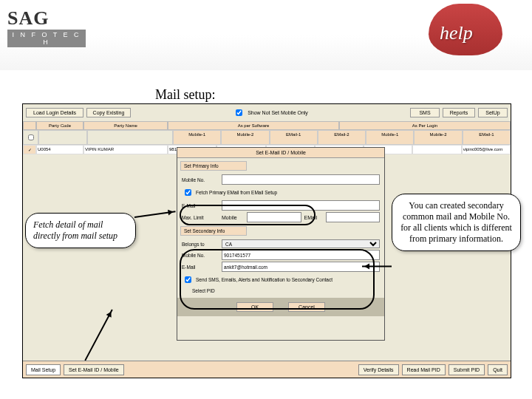  What do you see at coordinates (301, 180) in the screenshot?
I see `primary-mobile-input` at bounding box center [301, 180].